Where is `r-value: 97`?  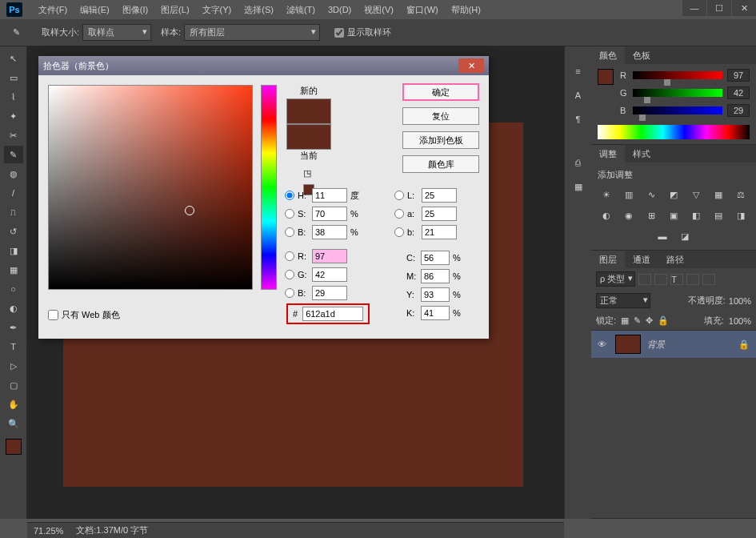 r-value: 97 is located at coordinates (738, 75).